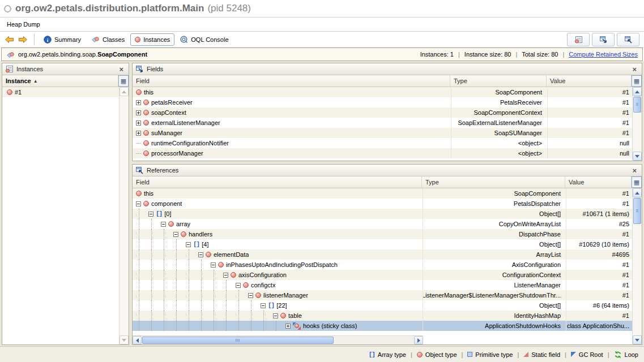 This screenshot has width=644, height=362. Describe the element at coordinates (204, 40) in the screenshot. I see `toolbar-button-oql-console: OQL Console` at that location.